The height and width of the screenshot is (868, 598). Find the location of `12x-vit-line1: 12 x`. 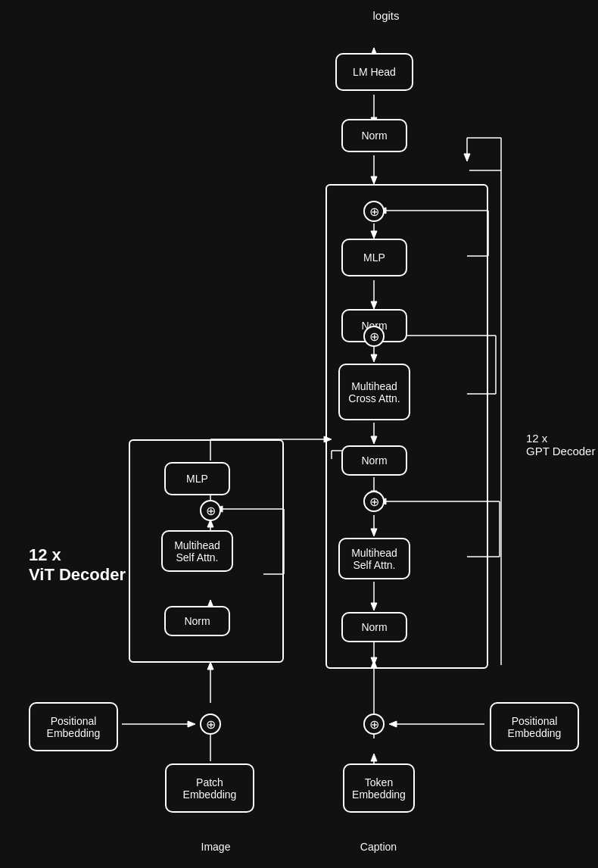

12x-vit-line1: 12 x is located at coordinates (77, 555).